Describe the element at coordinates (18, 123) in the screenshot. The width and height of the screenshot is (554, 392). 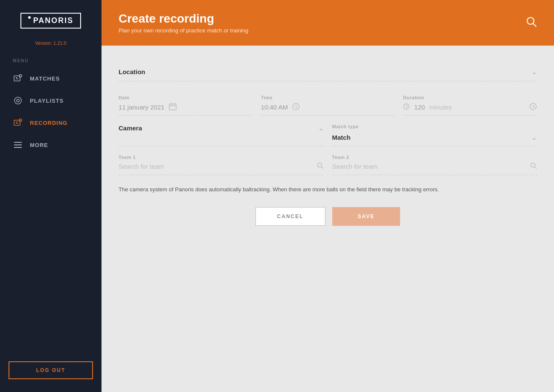
I see `recording-icon` at that location.